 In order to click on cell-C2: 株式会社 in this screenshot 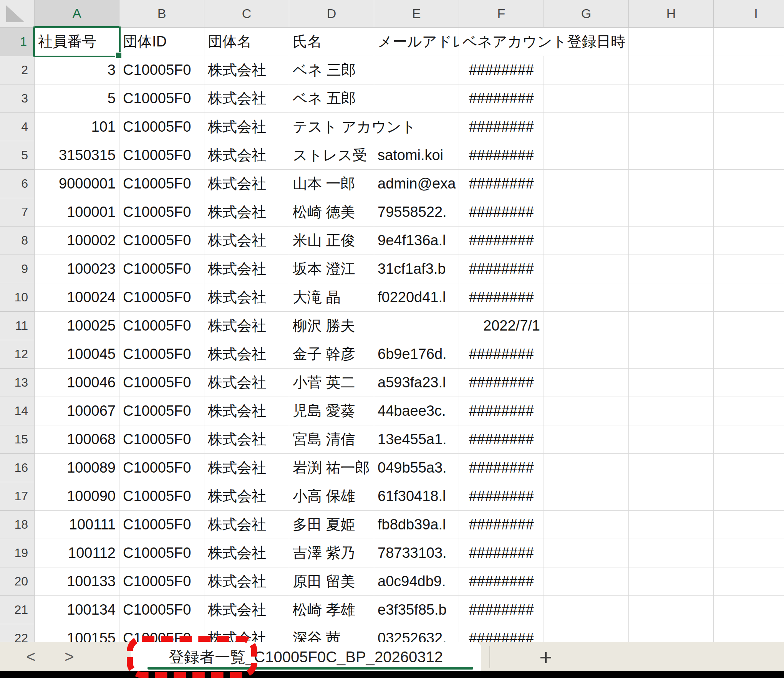, I will do `click(247, 70)`.